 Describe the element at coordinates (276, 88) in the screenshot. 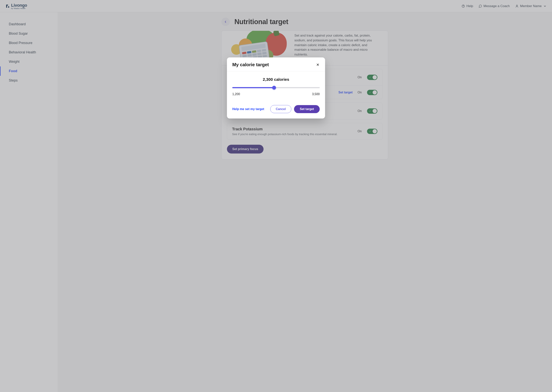

I see `calorie-slider` at that location.